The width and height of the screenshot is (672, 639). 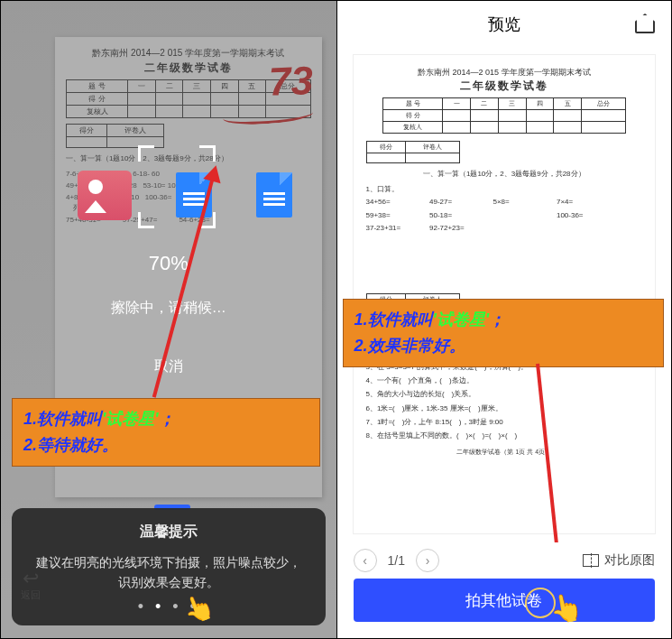 What do you see at coordinates (619, 560) in the screenshot?
I see `compare-original-button: 对比原图` at bounding box center [619, 560].